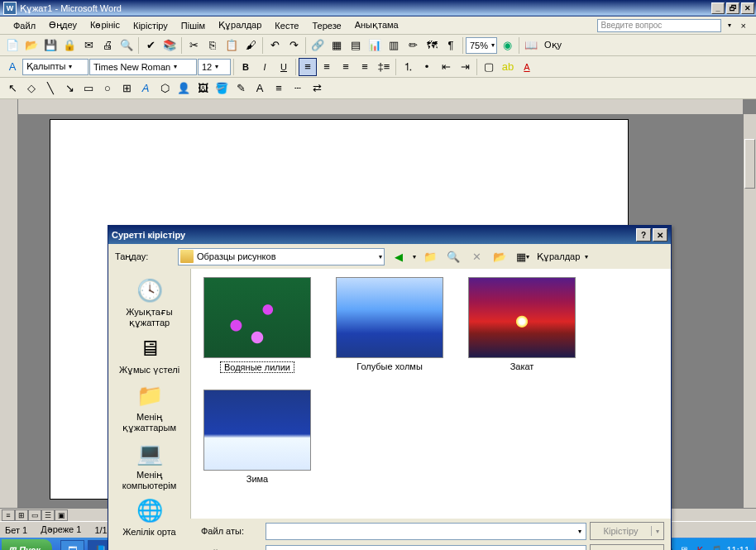 The height and width of the screenshot is (550, 756). What do you see at coordinates (531, 45) in the screenshot?
I see `read-mode-icon: 📖` at bounding box center [531, 45].